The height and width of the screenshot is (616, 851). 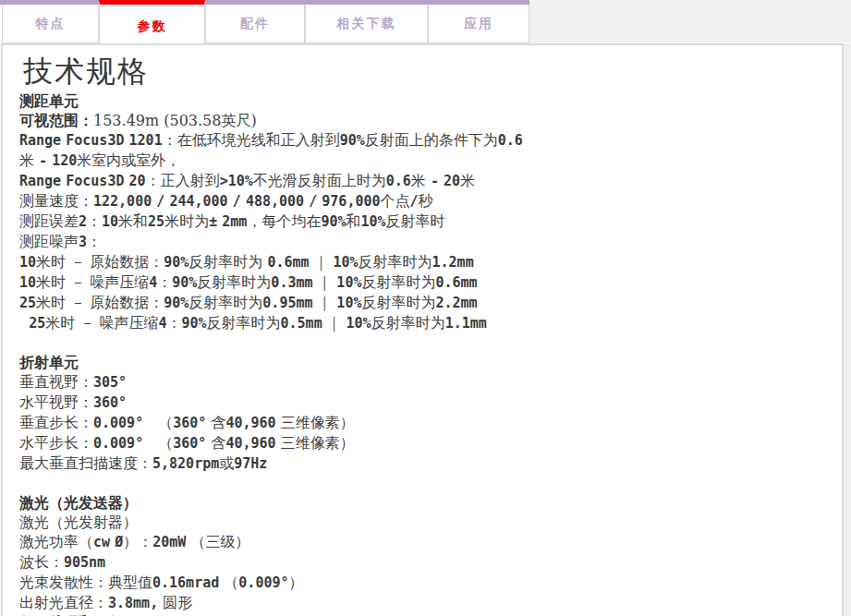 What do you see at coordinates (422, 120) in the screenshot?
I see `spec-line: 可视范围：153.49m (503.58英尺)` at bounding box center [422, 120].